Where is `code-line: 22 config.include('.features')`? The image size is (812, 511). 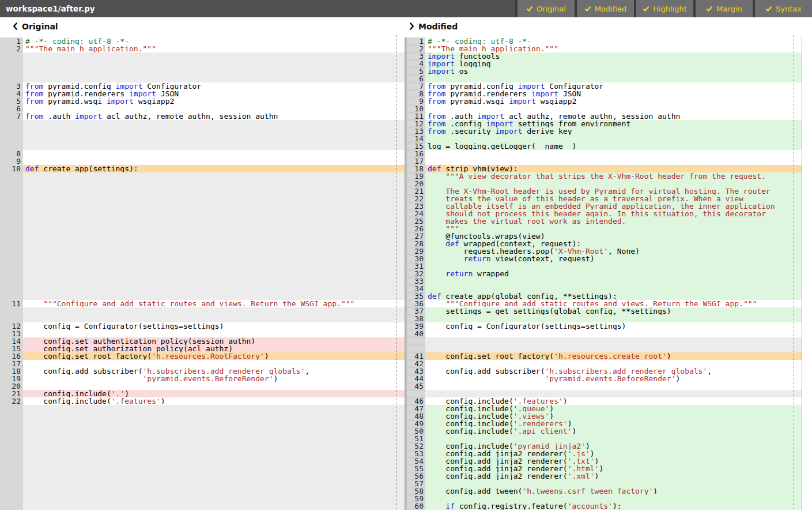
code-line: 22 config.include('.features') is located at coordinates (202, 401).